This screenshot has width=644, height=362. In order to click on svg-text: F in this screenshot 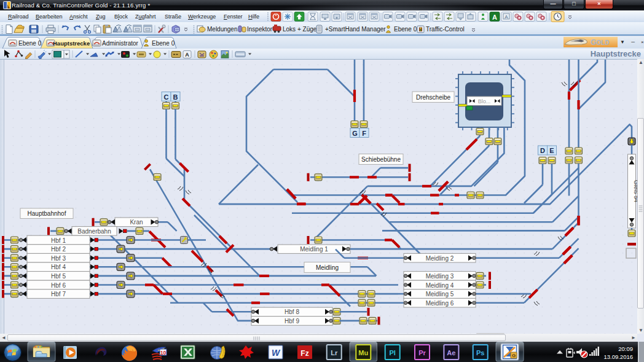, I will do `click(364, 133)`.